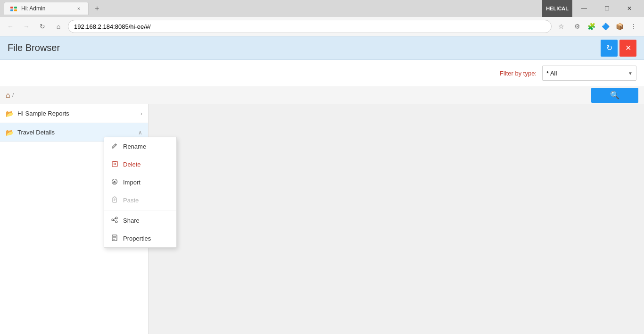  I want to click on properties-icon, so click(115, 239).